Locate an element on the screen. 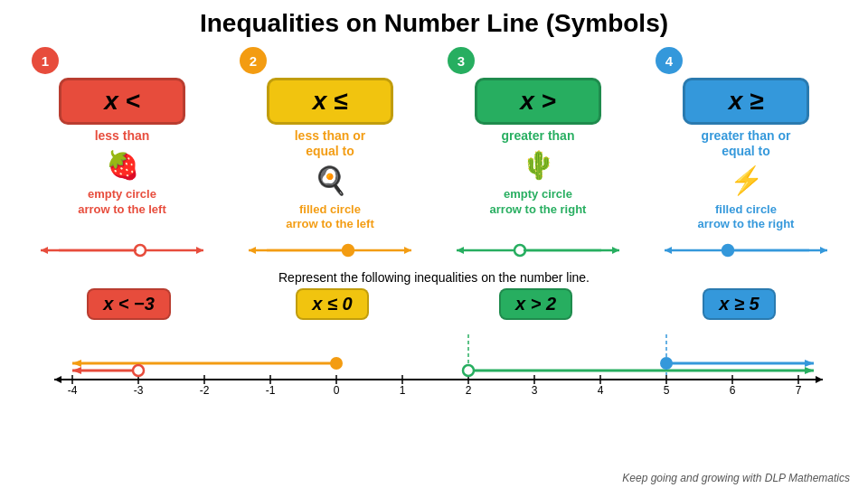 The height and width of the screenshot is (488, 868). block-greater-than: 3 x > greater than 🌵 empty circlearrow t… is located at coordinates (538, 139).